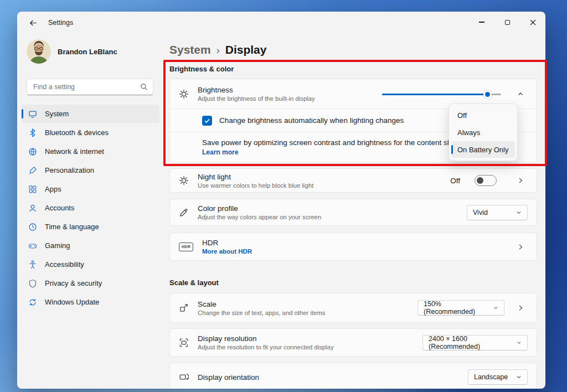 This screenshot has height=392, width=567. I want to click on sidebar-item-privacy: Privacy & security, so click(91, 283).